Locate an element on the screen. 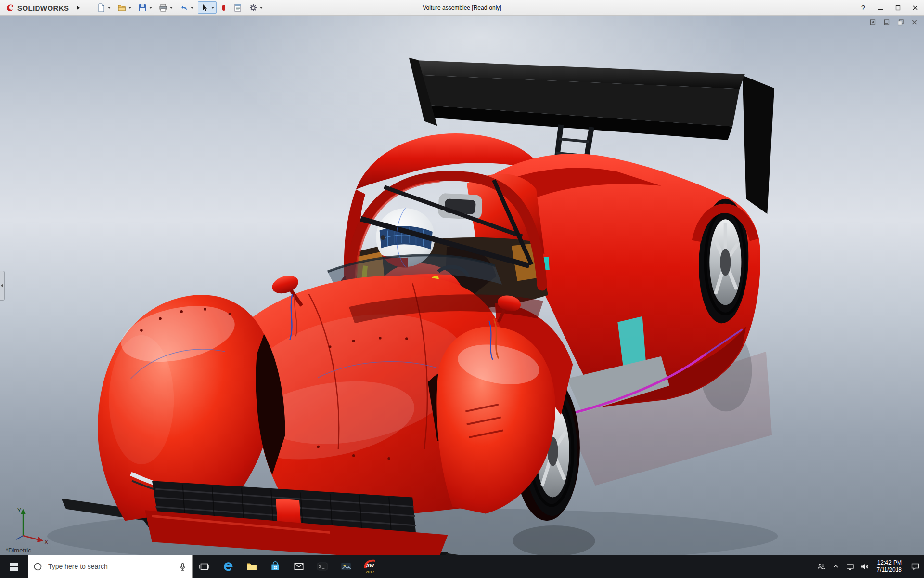 The width and height of the screenshot is (924, 578). restore-document-icon is located at coordinates (901, 22).